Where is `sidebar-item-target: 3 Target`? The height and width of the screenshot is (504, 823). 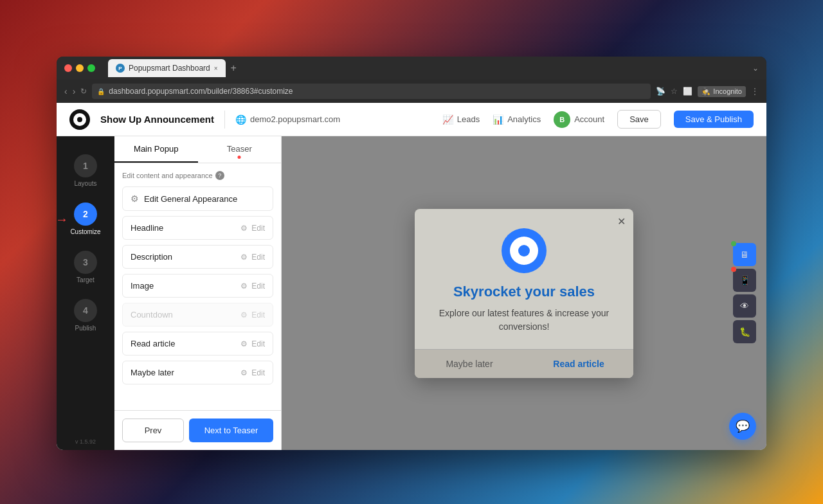 sidebar-item-target: 3 Target is located at coordinates (86, 267).